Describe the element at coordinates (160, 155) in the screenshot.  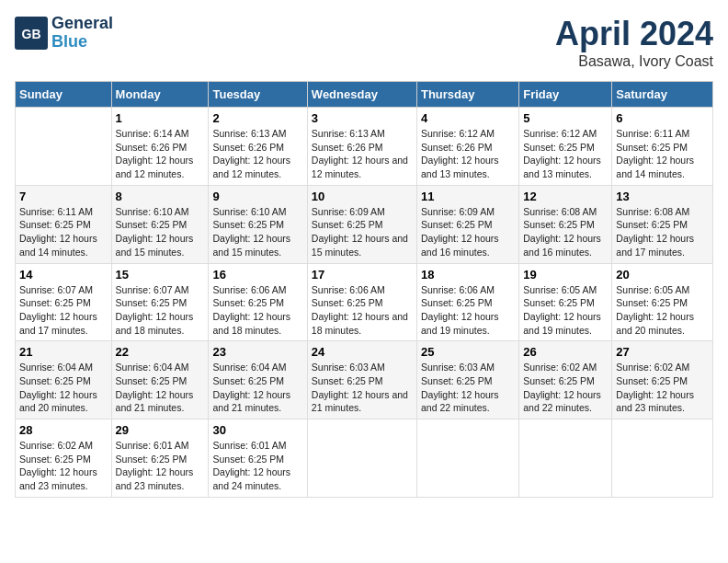
I see `day-info: Sunrise: 6:14 AM Sunset: 6:26 PM Dayligh…` at that location.